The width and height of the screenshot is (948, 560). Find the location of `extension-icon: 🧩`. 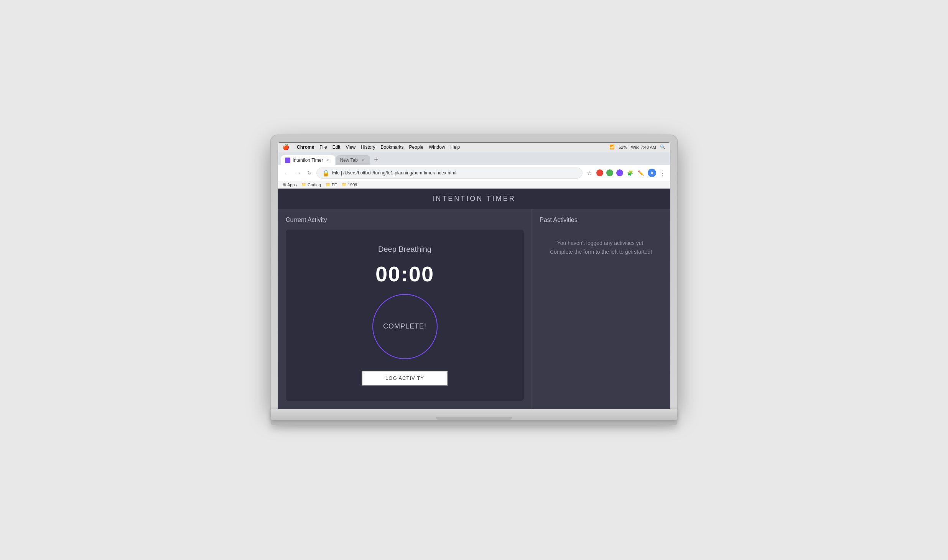

extension-icon: 🧩 is located at coordinates (630, 173).